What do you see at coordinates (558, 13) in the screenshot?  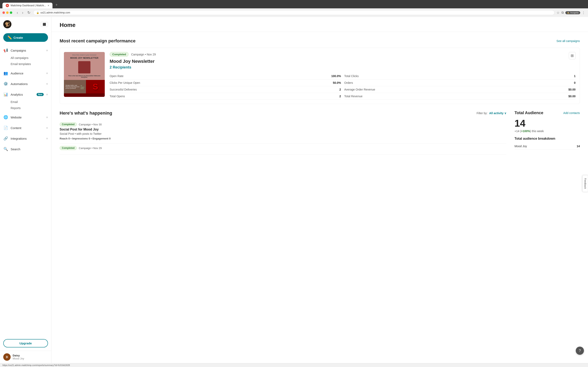 I see `bookmark-button: ☆` at bounding box center [558, 13].